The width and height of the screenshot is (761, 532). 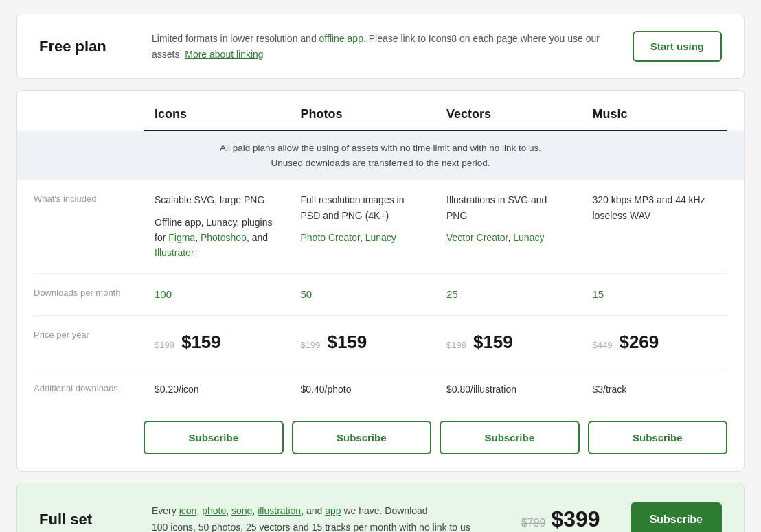 I want to click on fullset-comma2: ,, so click(x=229, y=511).